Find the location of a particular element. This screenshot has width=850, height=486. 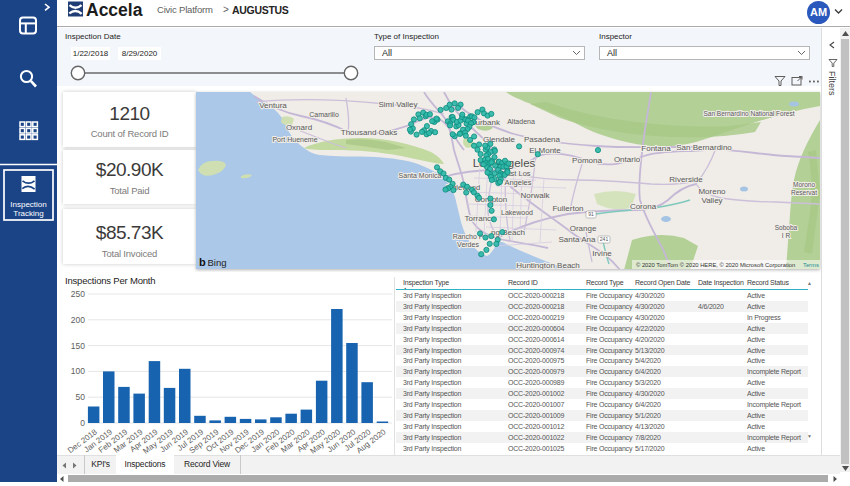

svg-text: Verdes is located at coordinates (468, 244).